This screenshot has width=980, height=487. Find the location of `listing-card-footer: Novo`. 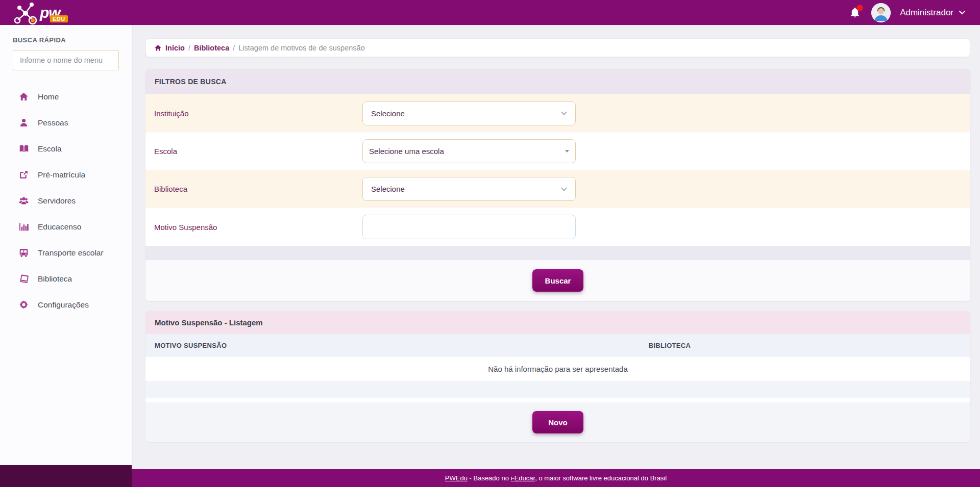

listing-card-footer: Novo is located at coordinates (558, 422).